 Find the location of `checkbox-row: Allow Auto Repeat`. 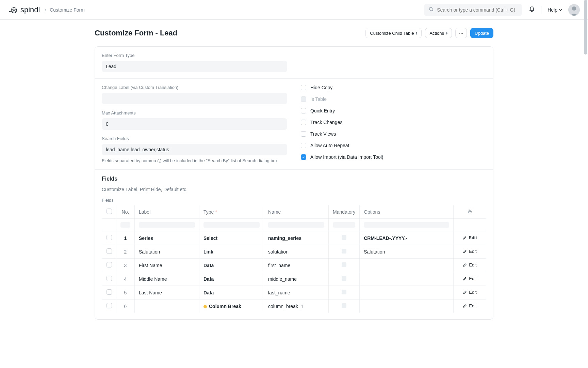

checkbox-row: Allow Auto Repeat is located at coordinates (393, 145).